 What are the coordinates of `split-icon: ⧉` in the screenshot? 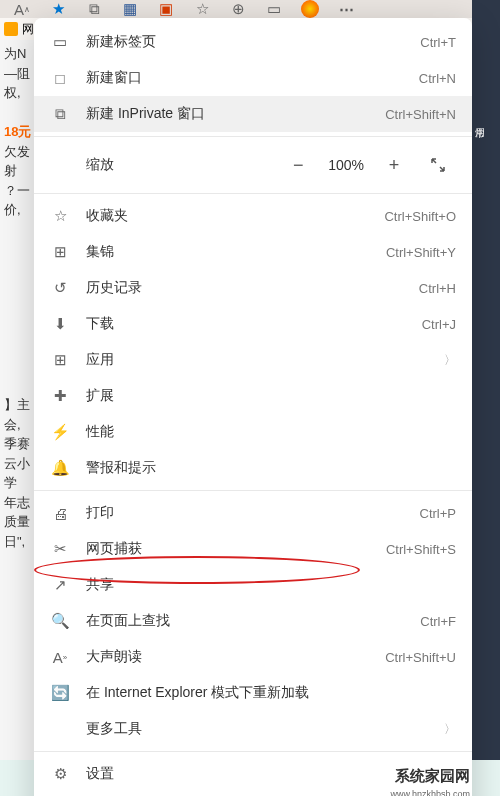 It's located at (94, 10).